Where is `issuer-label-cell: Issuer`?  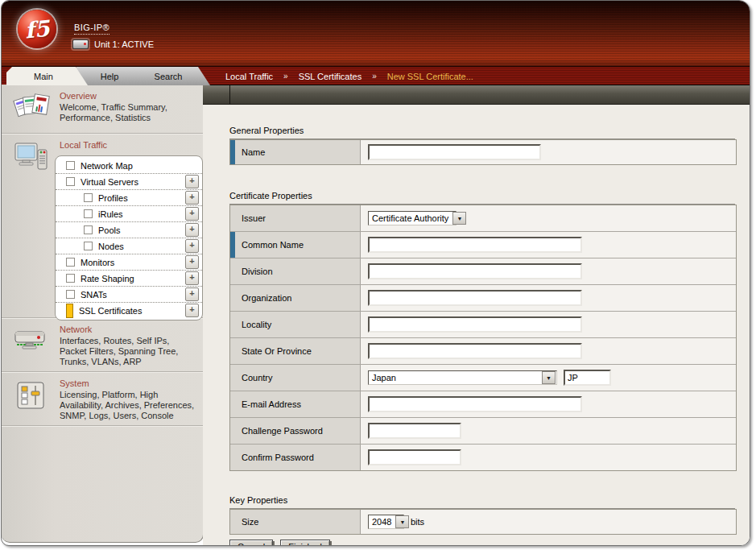
issuer-label-cell: Issuer is located at coordinates (295, 218).